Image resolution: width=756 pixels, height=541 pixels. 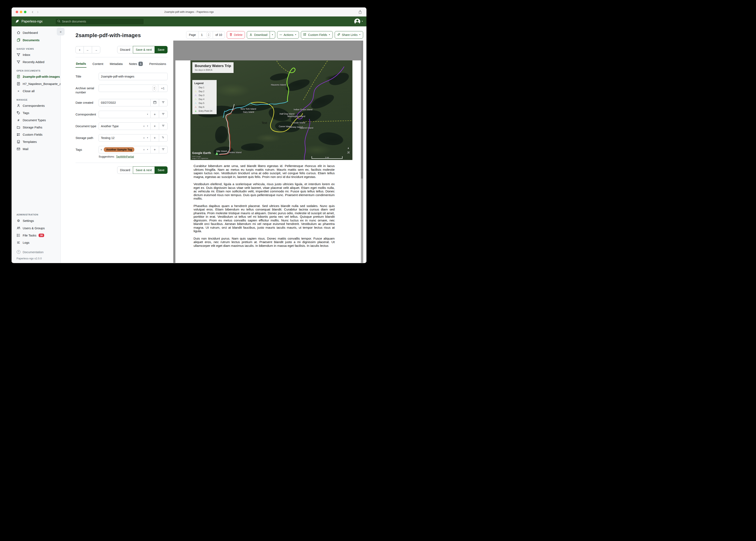 What do you see at coordinates (133, 77) in the screenshot?
I see `title-field` at bounding box center [133, 77].